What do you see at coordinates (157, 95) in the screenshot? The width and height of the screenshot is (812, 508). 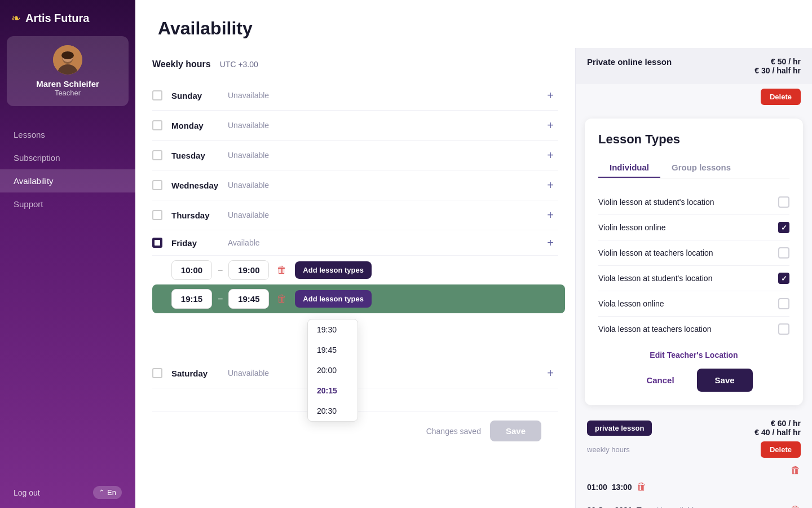 I see `sunday-checkbox` at bounding box center [157, 95].